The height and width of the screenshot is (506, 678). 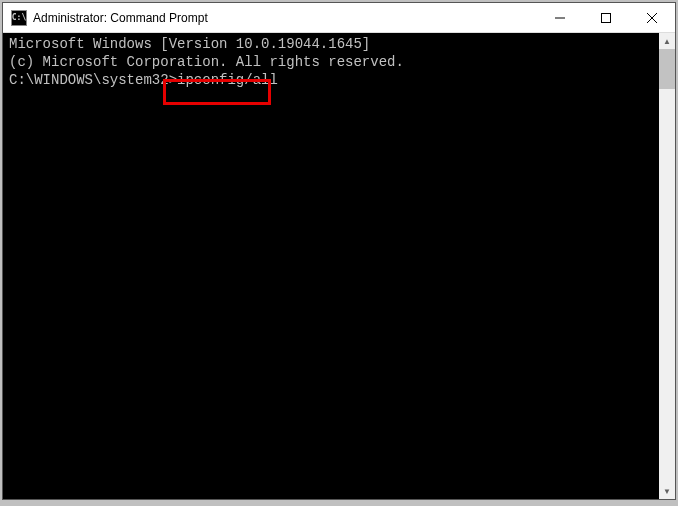 What do you see at coordinates (93, 80) in the screenshot?
I see `prompt-path: C:\WINDOWS\system32>` at bounding box center [93, 80].